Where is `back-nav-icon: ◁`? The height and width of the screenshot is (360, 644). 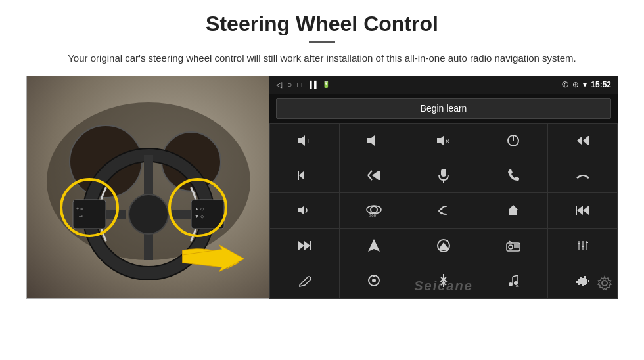 back-nav-icon: ◁ is located at coordinates (279, 85).